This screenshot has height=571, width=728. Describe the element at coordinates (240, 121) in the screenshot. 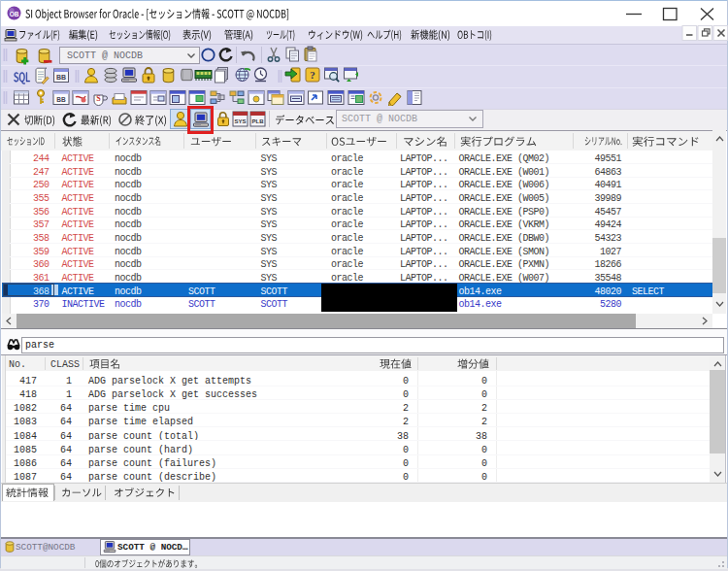

I see `svg-text: SYS` at that location.